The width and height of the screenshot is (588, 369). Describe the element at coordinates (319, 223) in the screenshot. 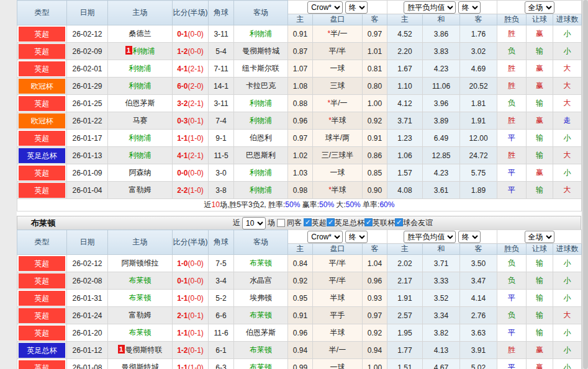

I see `league-checkbox-label: 英超` at that location.